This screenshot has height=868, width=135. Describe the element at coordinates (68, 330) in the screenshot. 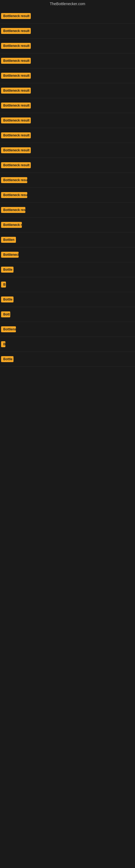

I see `list-item: Bottlens` at that location.